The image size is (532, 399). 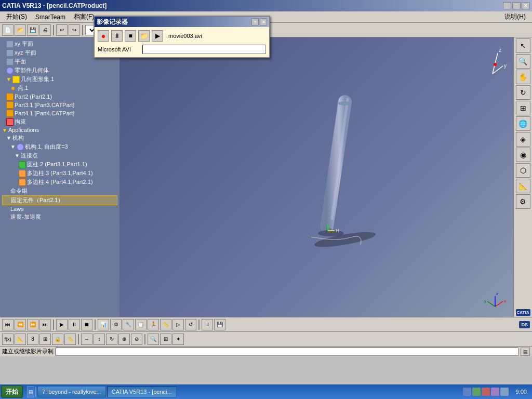 I want to click on tree-item-commands: 命令组, so click(x=60, y=191).